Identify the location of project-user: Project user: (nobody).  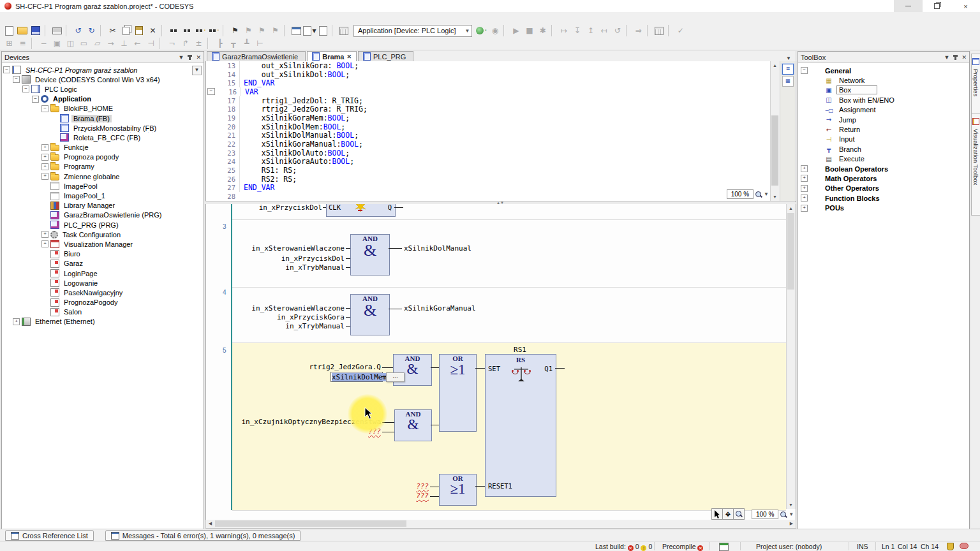
(789, 547).